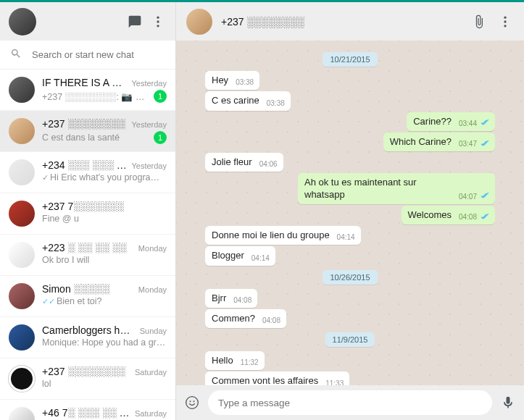 This screenshot has width=524, height=420. Describe the element at coordinates (88, 90) in the screenshot. I see `chat-list-item: IF THERE IS A MAN TO PR...Yesterday+237 …` at that location.